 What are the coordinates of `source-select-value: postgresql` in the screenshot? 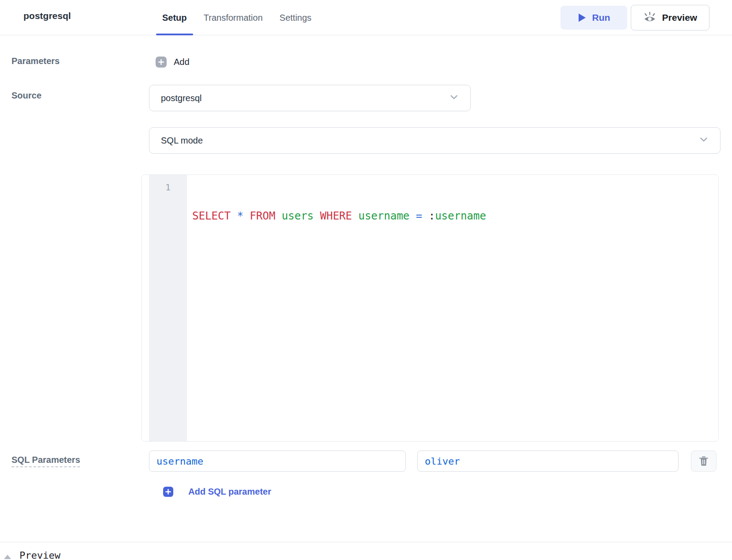 It's located at (181, 98).